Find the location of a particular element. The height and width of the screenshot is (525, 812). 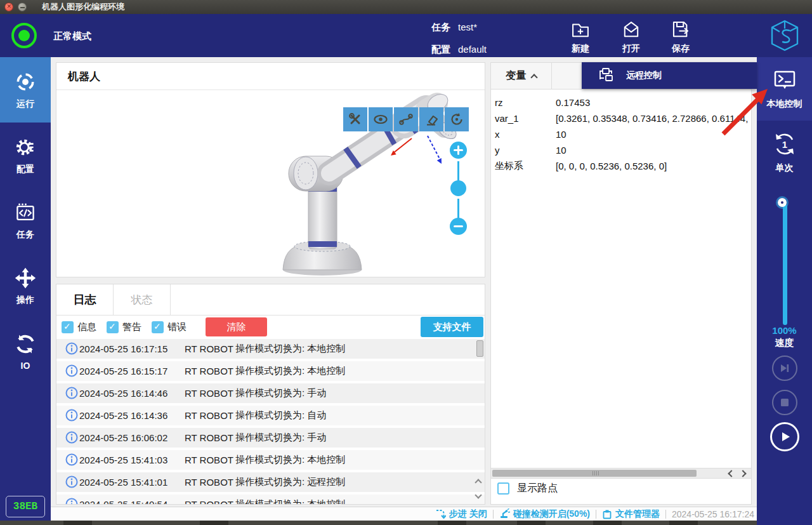

terminal-icon is located at coordinates (785, 81).